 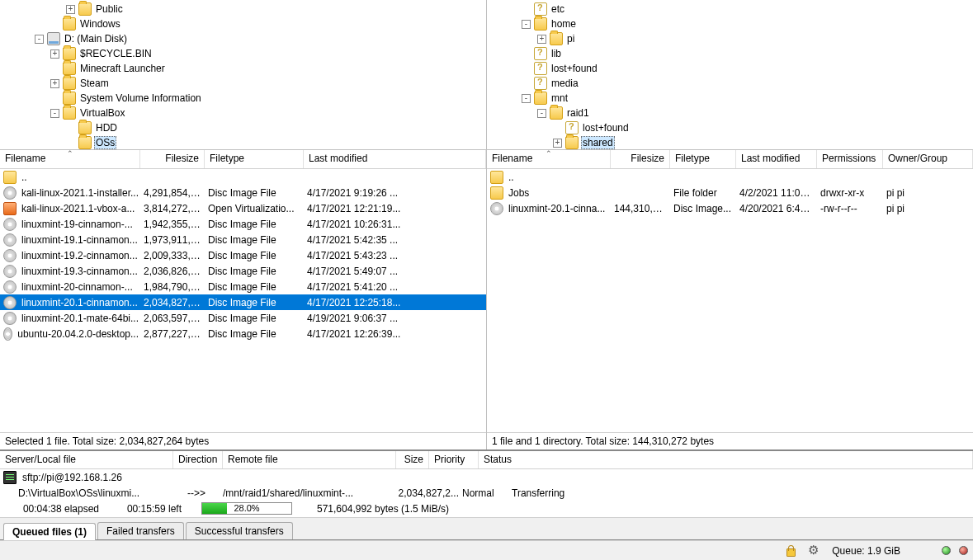 What do you see at coordinates (730, 39) in the screenshot?
I see `tree-item: +pi` at bounding box center [730, 39].